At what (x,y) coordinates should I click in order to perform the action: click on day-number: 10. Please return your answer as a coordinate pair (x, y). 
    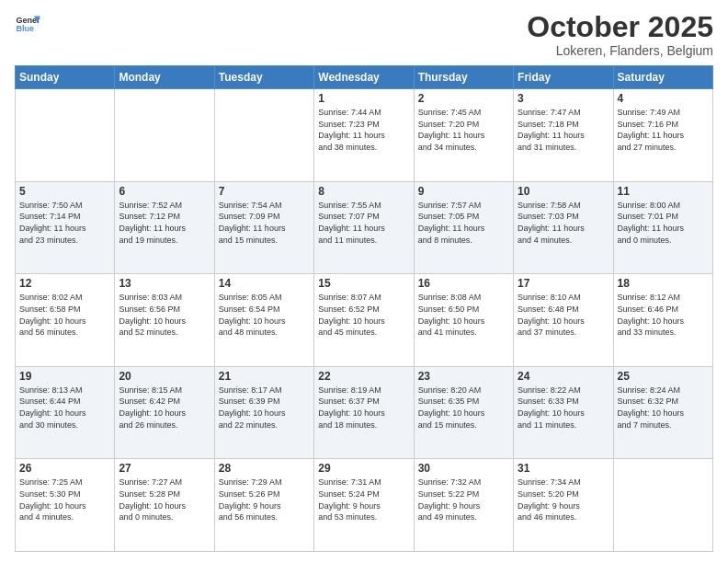
    Looking at the image, I should click on (563, 191).